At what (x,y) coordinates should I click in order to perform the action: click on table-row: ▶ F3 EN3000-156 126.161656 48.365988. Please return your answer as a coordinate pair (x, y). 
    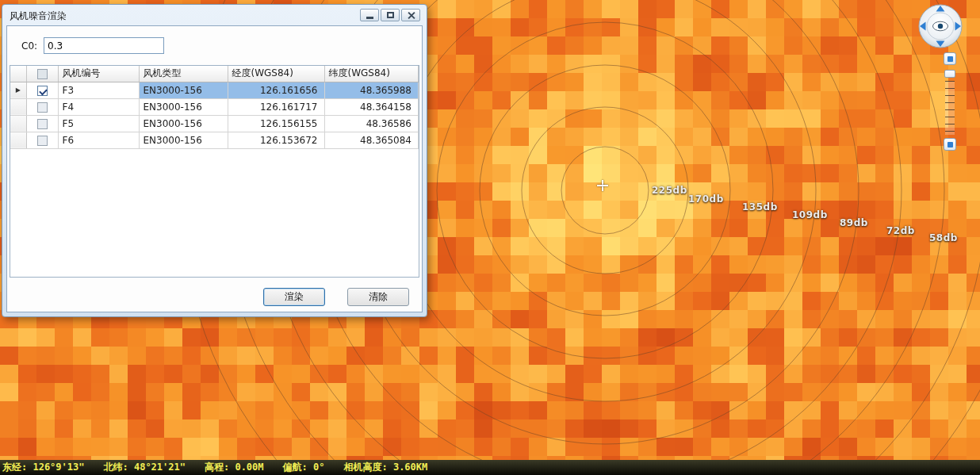
    Looking at the image, I should click on (214, 90).